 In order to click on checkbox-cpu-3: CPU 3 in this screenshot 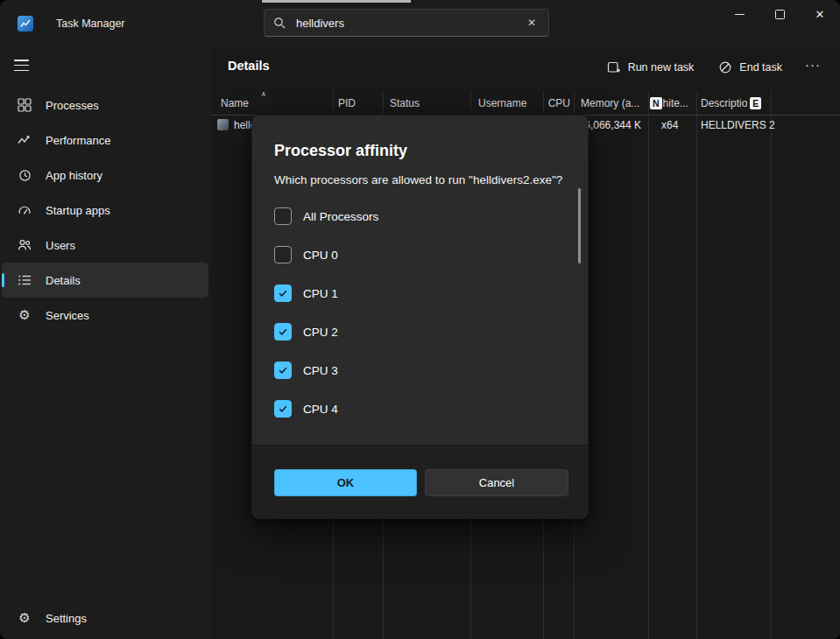, I will do `click(420, 370)`.